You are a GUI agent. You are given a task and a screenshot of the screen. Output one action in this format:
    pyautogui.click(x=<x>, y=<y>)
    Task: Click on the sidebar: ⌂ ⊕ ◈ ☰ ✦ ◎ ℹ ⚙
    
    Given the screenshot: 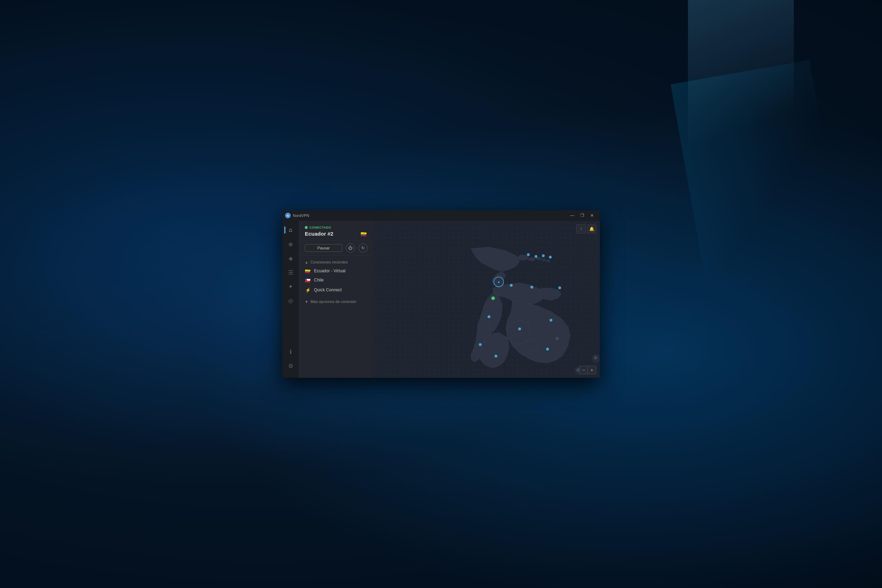 What is the action you would take?
    pyautogui.click(x=291, y=299)
    